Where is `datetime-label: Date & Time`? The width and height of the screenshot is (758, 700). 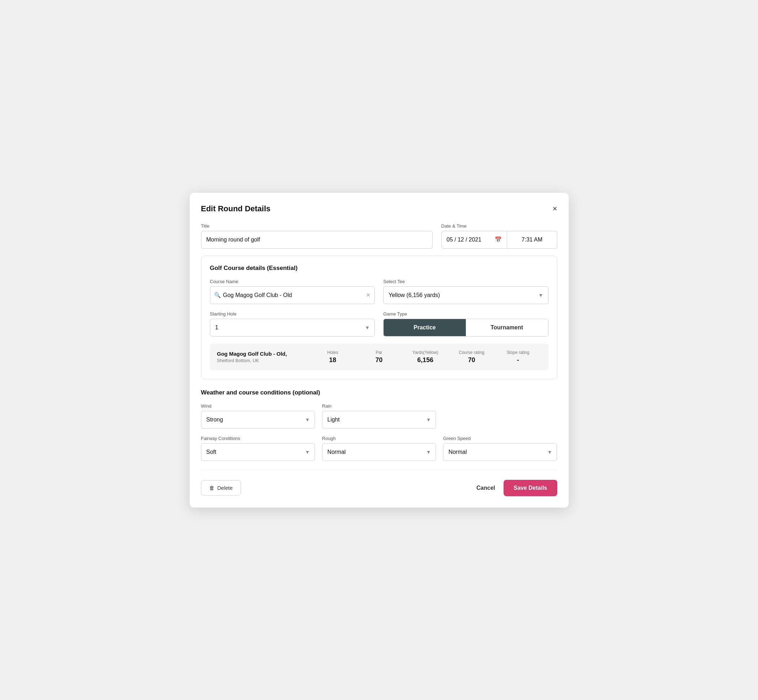
datetime-label: Date & Time is located at coordinates (499, 226).